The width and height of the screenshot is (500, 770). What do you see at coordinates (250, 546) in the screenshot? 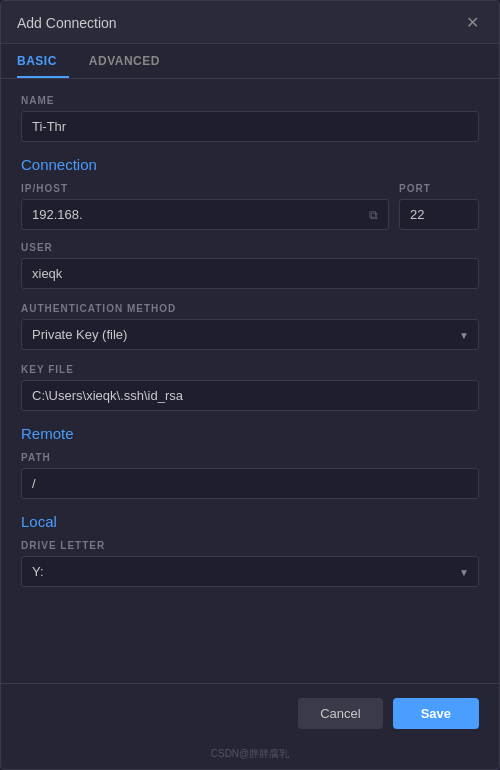
I see `drive-label: DRIVE LETTER` at bounding box center [250, 546].